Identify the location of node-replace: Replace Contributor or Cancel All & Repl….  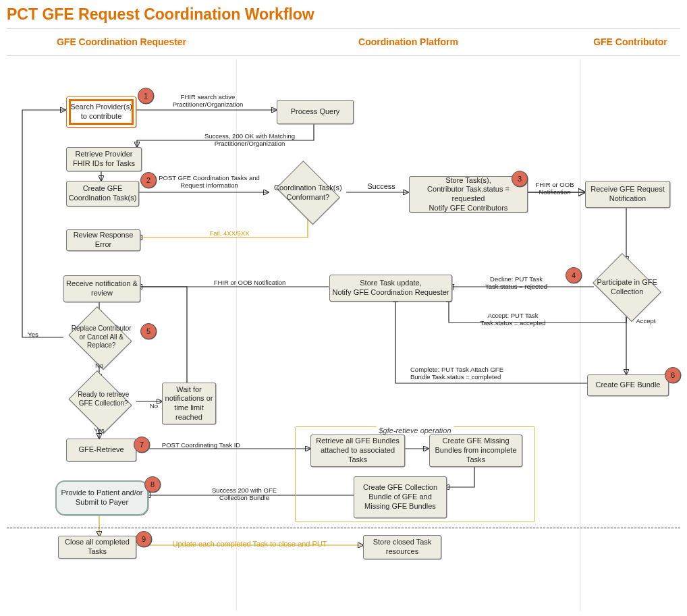
(100, 338).